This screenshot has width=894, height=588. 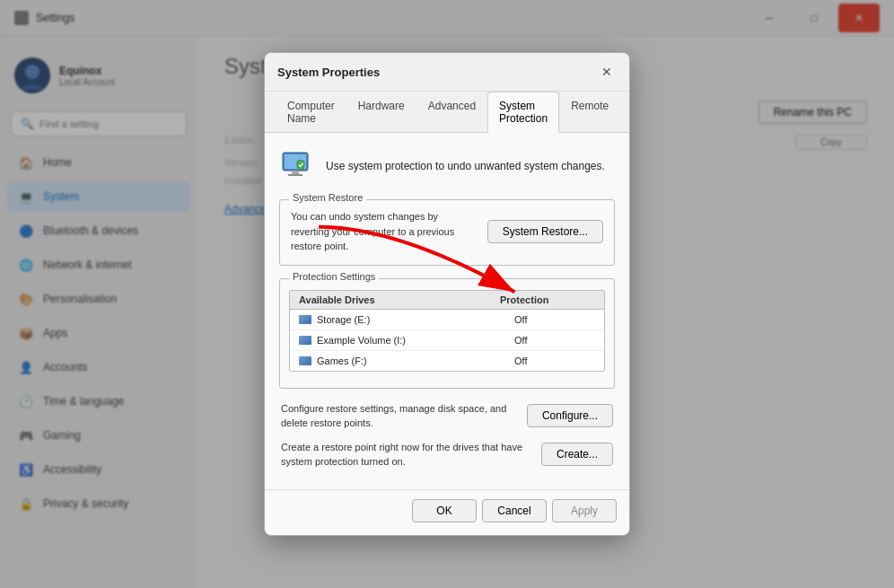 I want to click on table-row: Example Volume (I:) Off, so click(x=447, y=341).